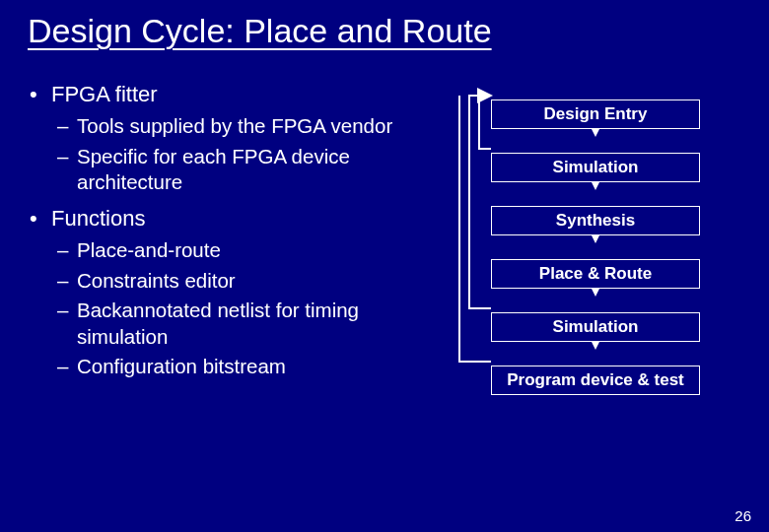 This screenshot has width=769, height=532. I want to click on bullet-text: Functions, so click(99, 219).